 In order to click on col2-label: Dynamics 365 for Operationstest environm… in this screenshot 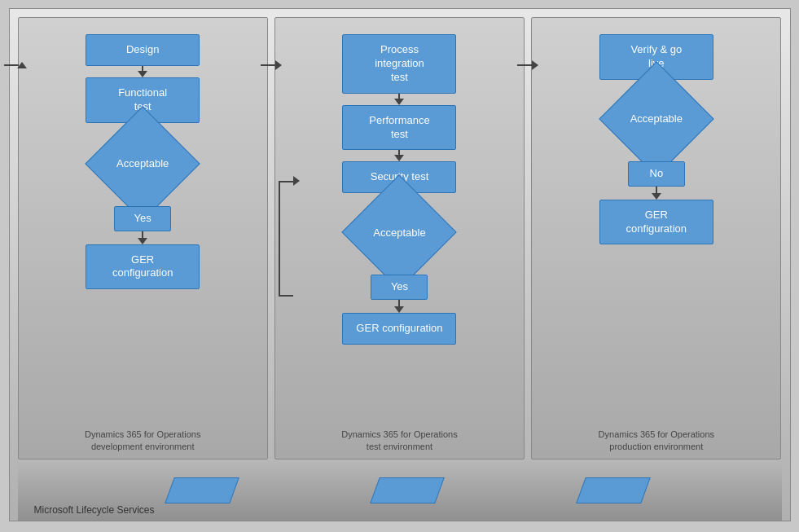, I will do `click(399, 440)`.